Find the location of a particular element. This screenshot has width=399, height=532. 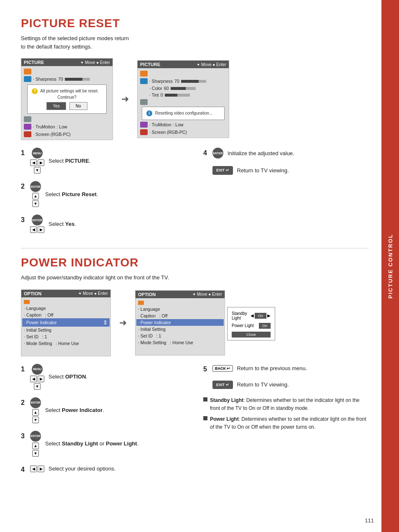

menu-row-icon2 is located at coordinates (183, 74).